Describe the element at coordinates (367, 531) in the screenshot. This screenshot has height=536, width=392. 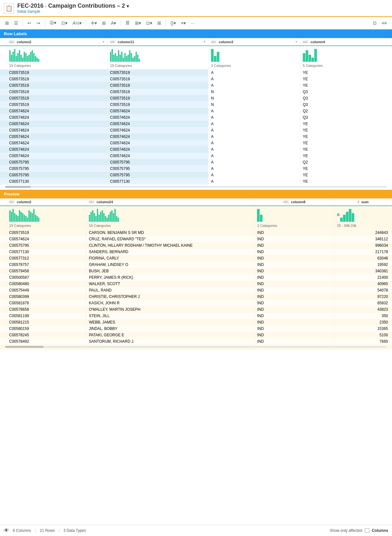
I see `show-only-affected-checkbox` at that location.